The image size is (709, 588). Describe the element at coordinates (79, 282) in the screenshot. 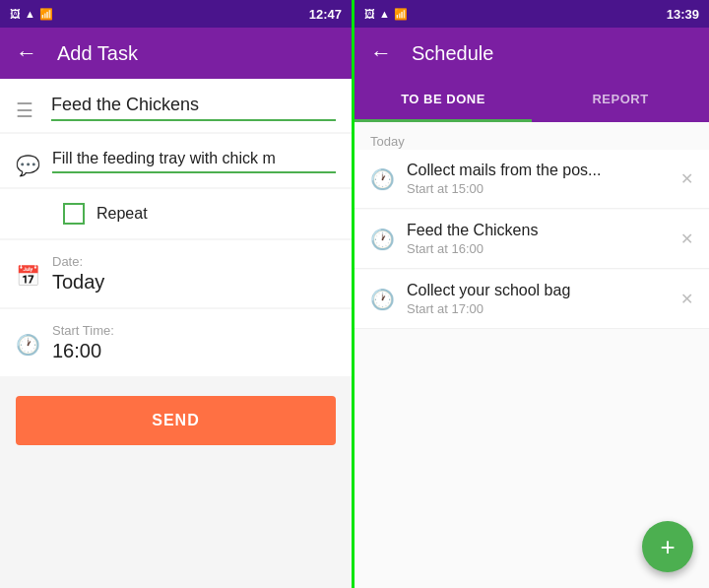

I see `date-value: Today` at that location.